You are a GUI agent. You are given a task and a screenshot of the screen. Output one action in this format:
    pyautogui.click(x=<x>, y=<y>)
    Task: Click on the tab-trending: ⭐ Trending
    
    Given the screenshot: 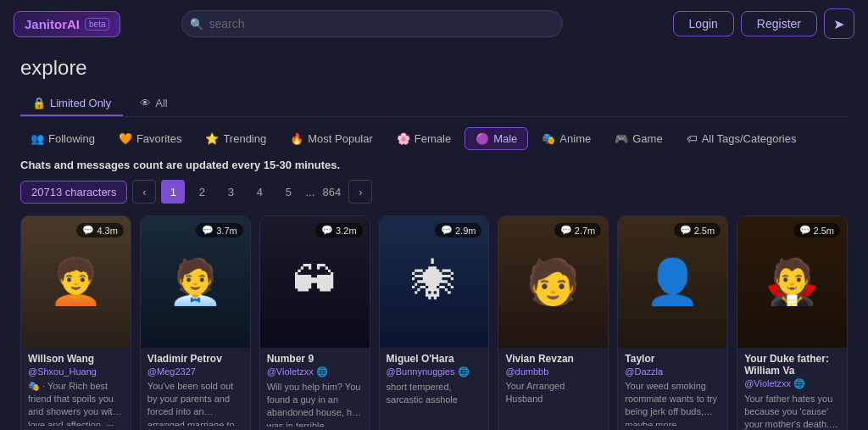 What is the action you would take?
    pyautogui.click(x=236, y=139)
    